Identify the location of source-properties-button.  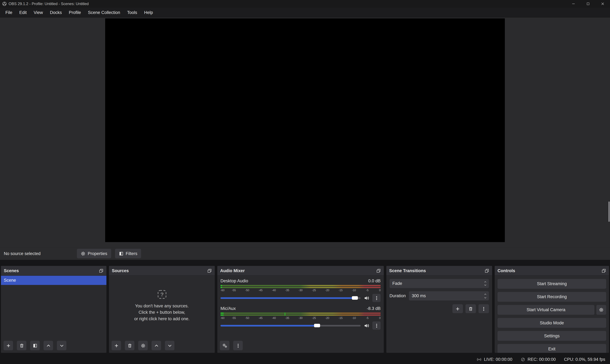
(143, 346).